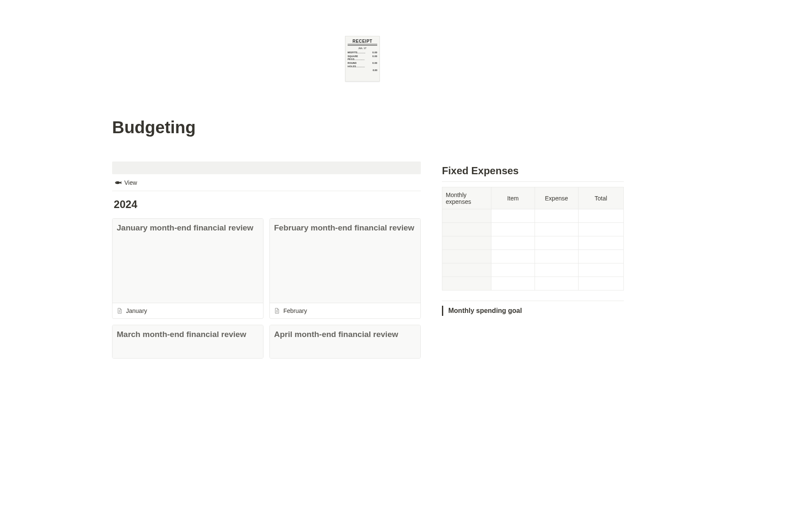 The width and height of the screenshot is (812, 507). I want to click on card-title: March month-end financial review, so click(188, 334).